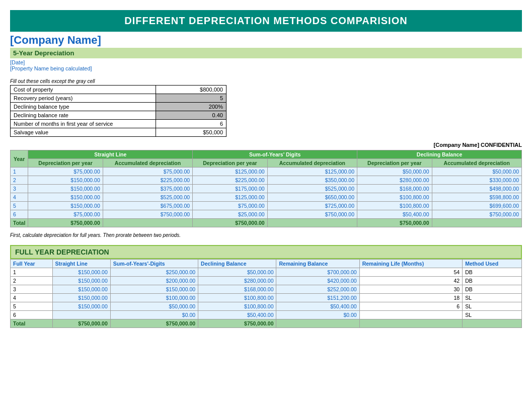 Image resolution: width=532 pixels, height=411 pixels. Describe the element at coordinates (477, 163) in the screenshot. I see `db-acc-header: Accumulated depreciation` at that location.